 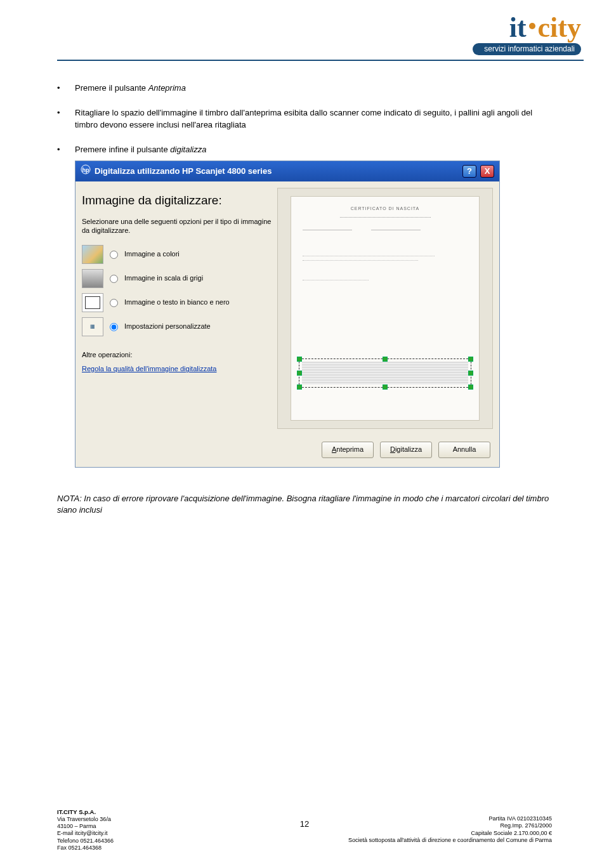 I want to click on radio-bw, so click(x=114, y=303).